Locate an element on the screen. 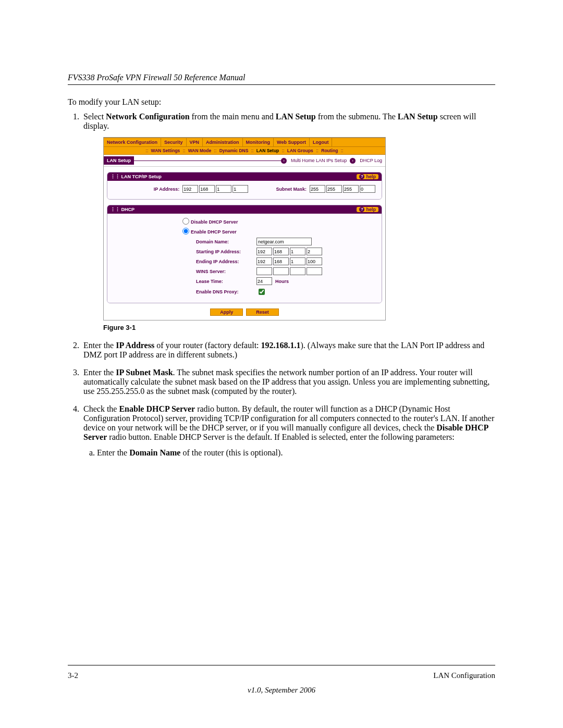 Image resolution: width=563 pixels, height=728 pixels. footer-version: v1.0, September 2006 is located at coordinates (282, 690).